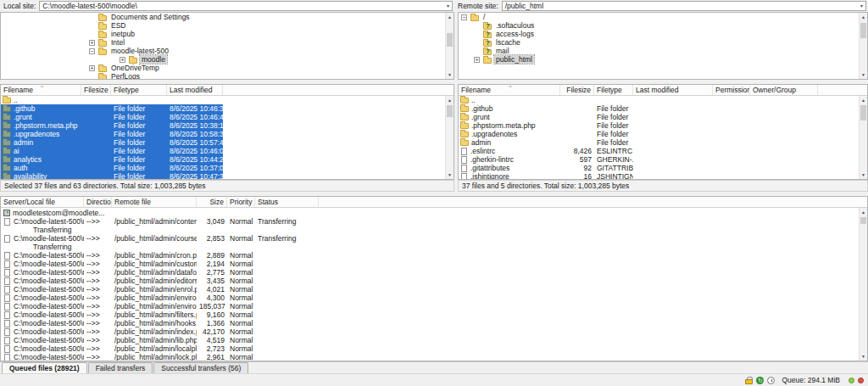 This screenshot has height=386, width=868. Describe the element at coordinates (638, 176) in the screenshot. I see `file-row-jshintignore: .jshintignore16JSHINTIGN...` at that location.